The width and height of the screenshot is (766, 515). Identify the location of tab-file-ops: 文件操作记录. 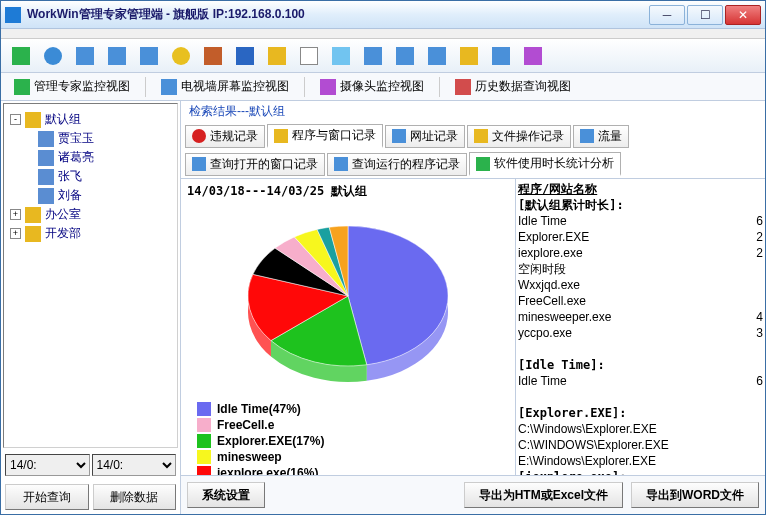
(519, 136).